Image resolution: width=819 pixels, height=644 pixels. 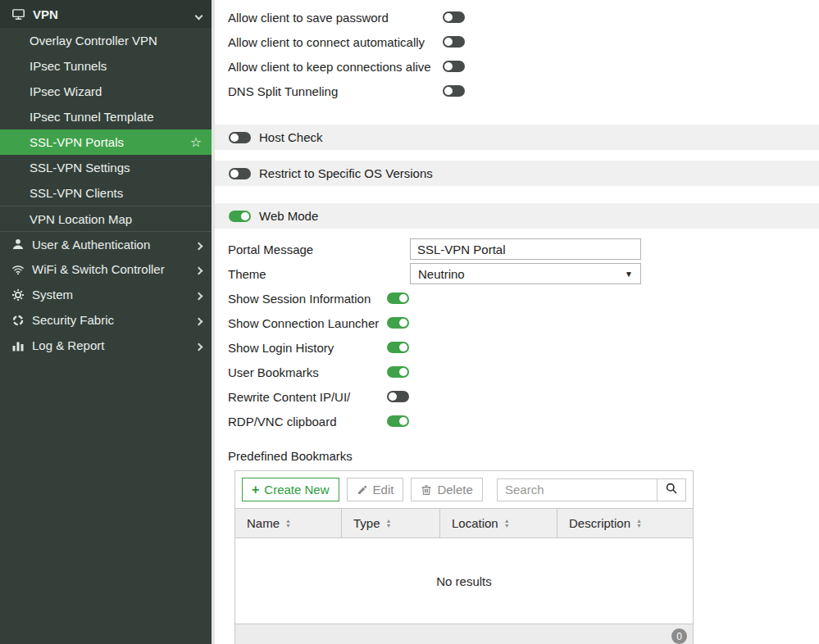 What do you see at coordinates (398, 421) in the screenshot?
I see `rdp-vnc-clipboard-toggle` at bounding box center [398, 421].